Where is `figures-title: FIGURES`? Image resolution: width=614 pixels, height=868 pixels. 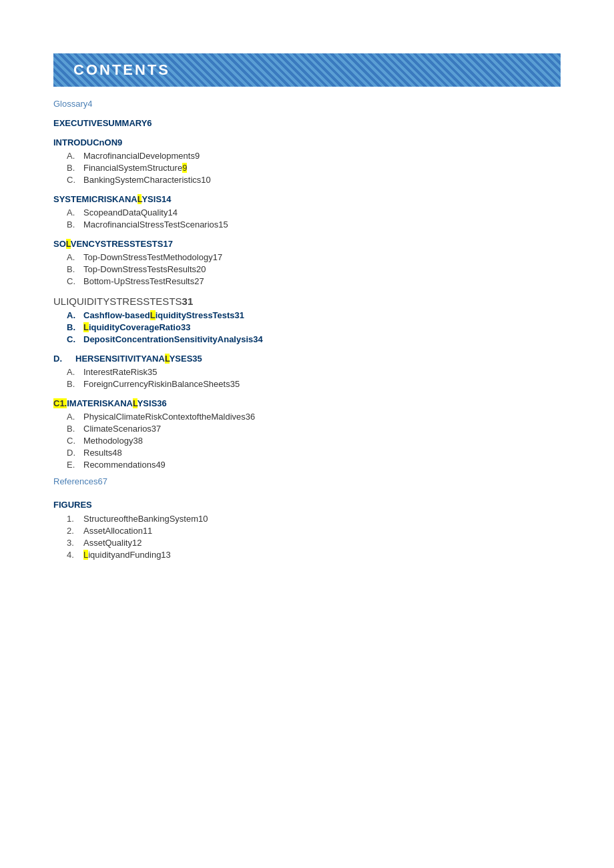 figures-title: FIGURES is located at coordinates (73, 504).